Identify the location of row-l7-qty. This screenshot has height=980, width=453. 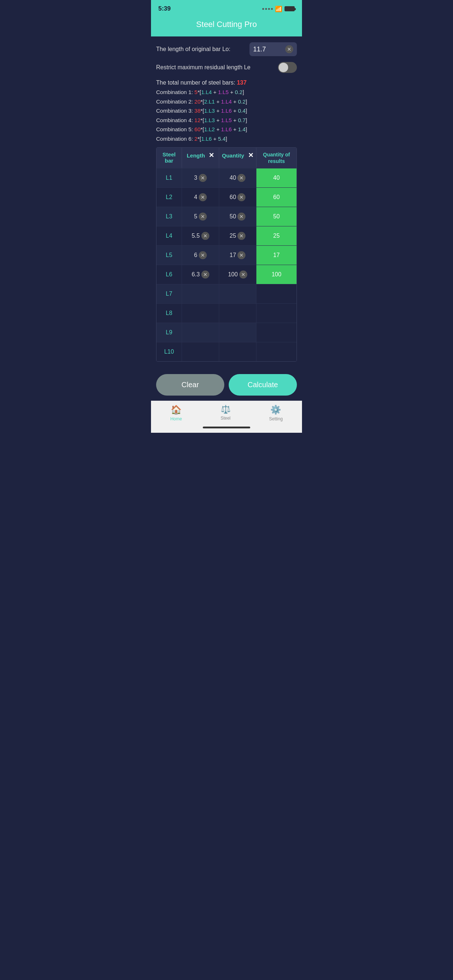
(238, 294).